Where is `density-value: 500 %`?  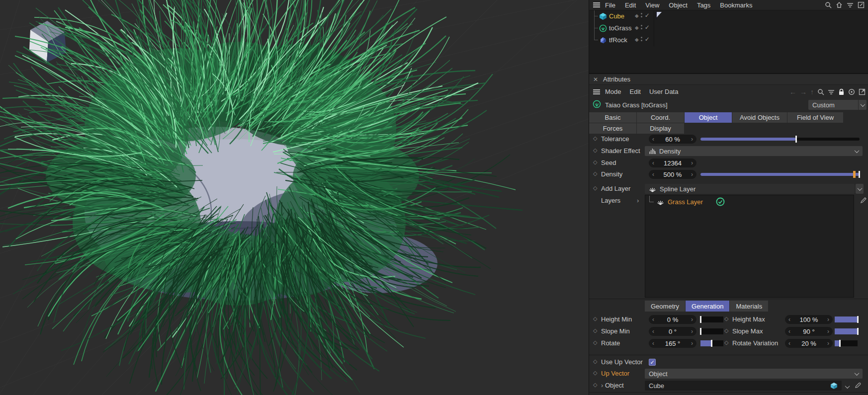 density-value: 500 % is located at coordinates (673, 175).